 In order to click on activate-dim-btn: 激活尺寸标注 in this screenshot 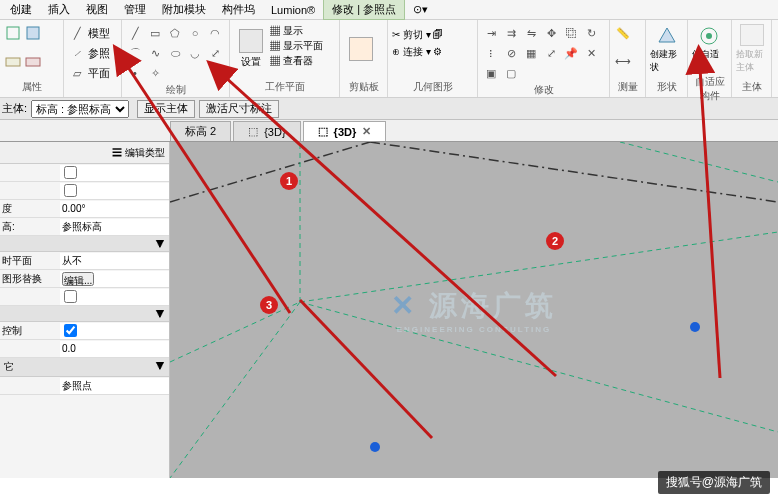, I will do `click(239, 109)`.